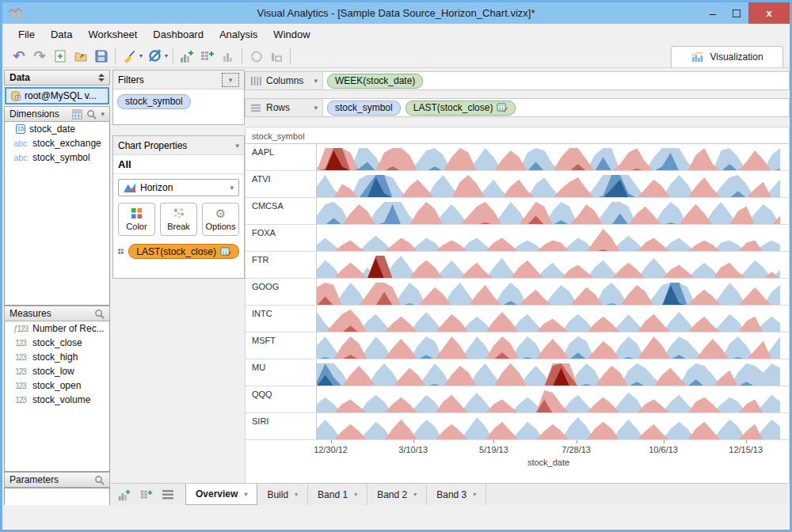  Describe the element at coordinates (57, 343) in the screenshot. I see `measure-field: 123 stock_close` at that location.